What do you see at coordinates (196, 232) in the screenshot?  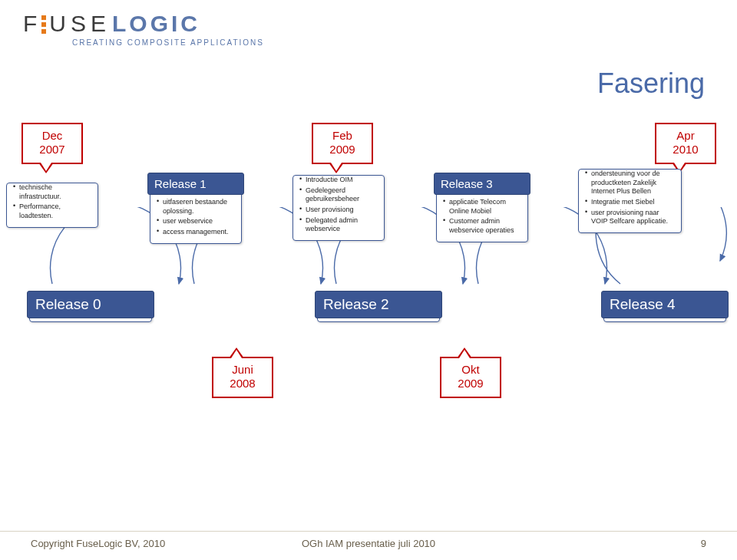 I see `stage-item: access management.` at bounding box center [196, 232].